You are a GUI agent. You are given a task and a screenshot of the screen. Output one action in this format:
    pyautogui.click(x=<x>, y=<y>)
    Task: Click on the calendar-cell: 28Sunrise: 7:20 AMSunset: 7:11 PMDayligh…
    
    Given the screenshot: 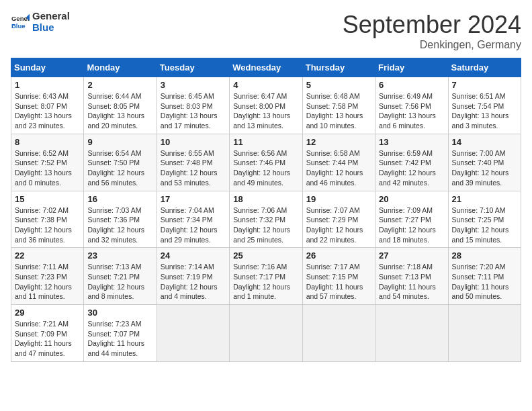 What is the action you would take?
    pyautogui.click(x=484, y=277)
    